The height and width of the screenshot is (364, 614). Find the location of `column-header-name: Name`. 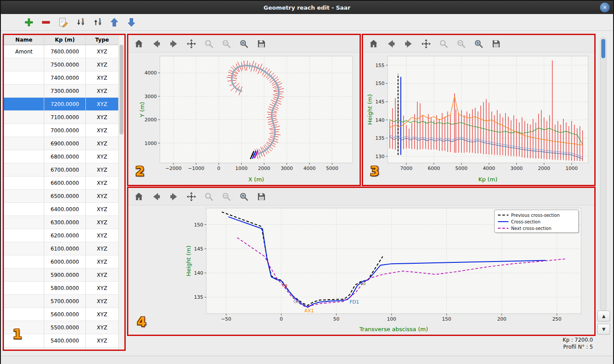

column-header-name: Name is located at coordinates (24, 40).